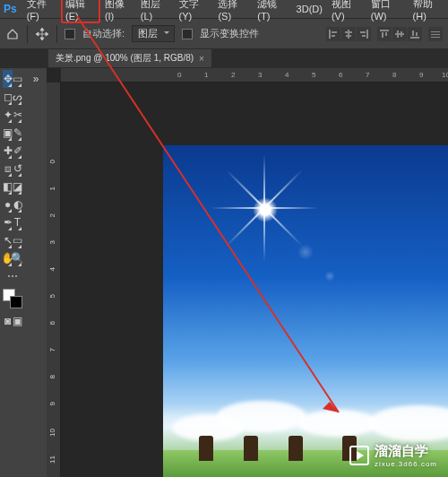  Describe the element at coordinates (52, 432) in the screenshot. I see `ruler-v-tick: 10` at that location.